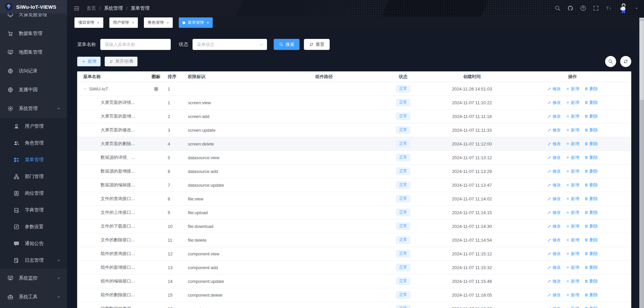 This screenshot has width=644, height=308. Describe the element at coordinates (626, 62) in the screenshot. I see `refresh-table-button` at that location.